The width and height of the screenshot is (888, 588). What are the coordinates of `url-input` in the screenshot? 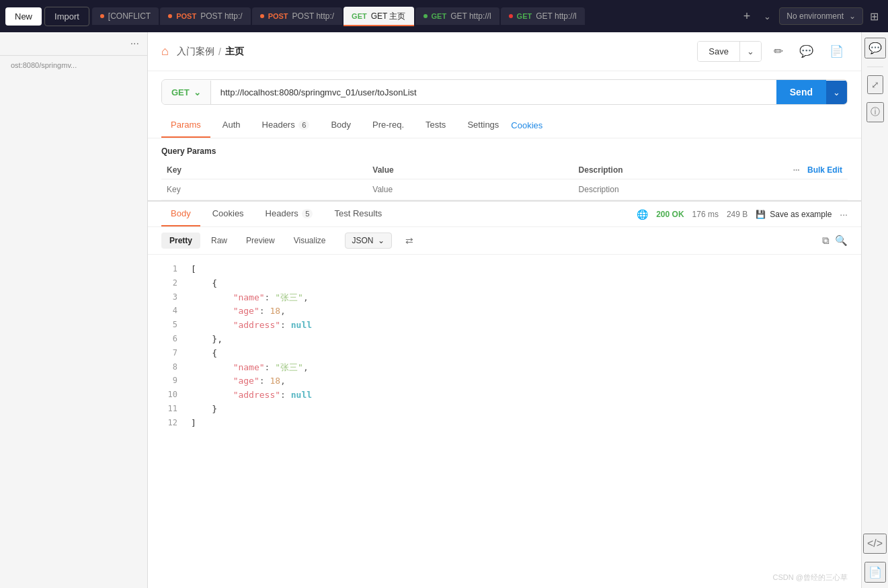 It's located at (493, 93).